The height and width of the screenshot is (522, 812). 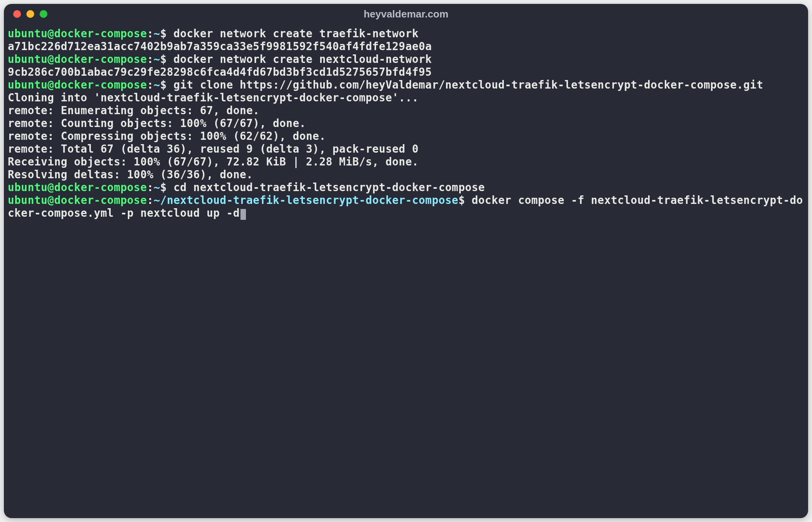 What do you see at coordinates (44, 14) in the screenshot?
I see `maximize-icon` at bounding box center [44, 14].